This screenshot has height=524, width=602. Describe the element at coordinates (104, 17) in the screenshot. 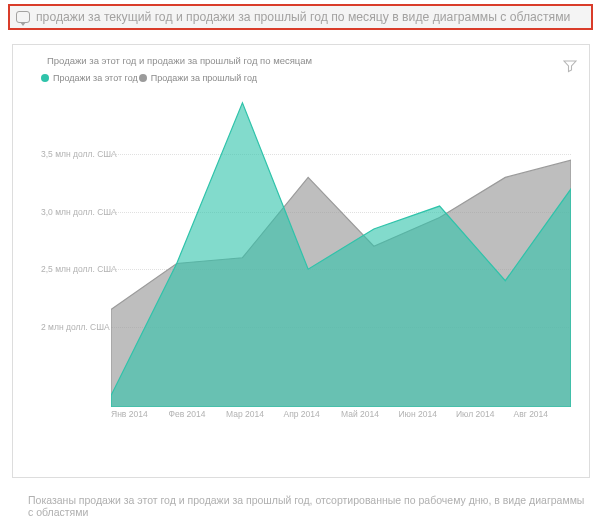

I see `query-token: продажи за текущий год` at that location.